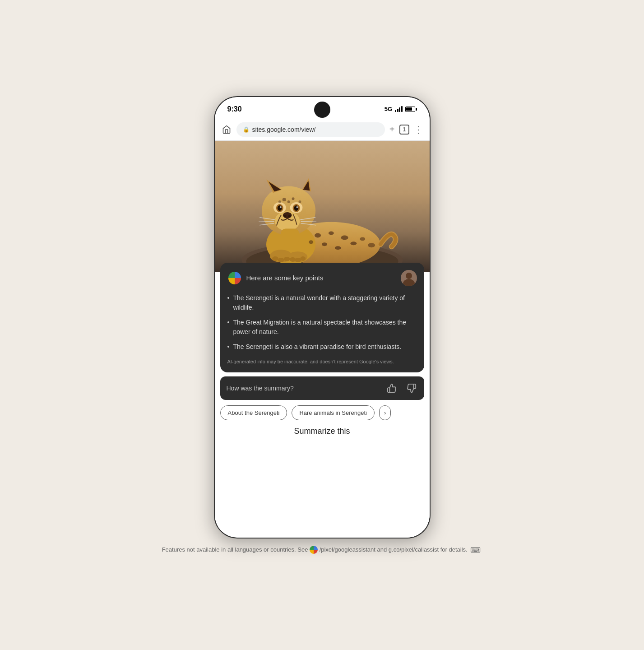 The image size is (644, 650). I want to click on cheetah-illustration, so click(322, 206).